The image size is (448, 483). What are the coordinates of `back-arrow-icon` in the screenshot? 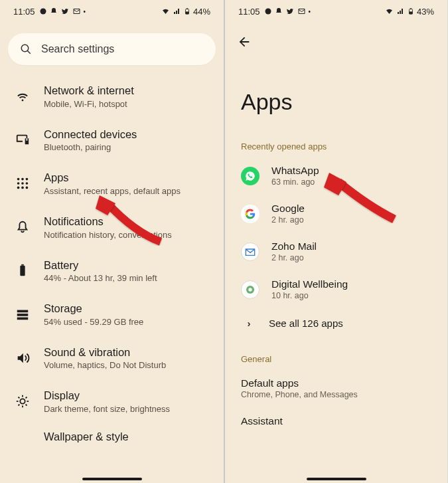 It's located at (244, 42).